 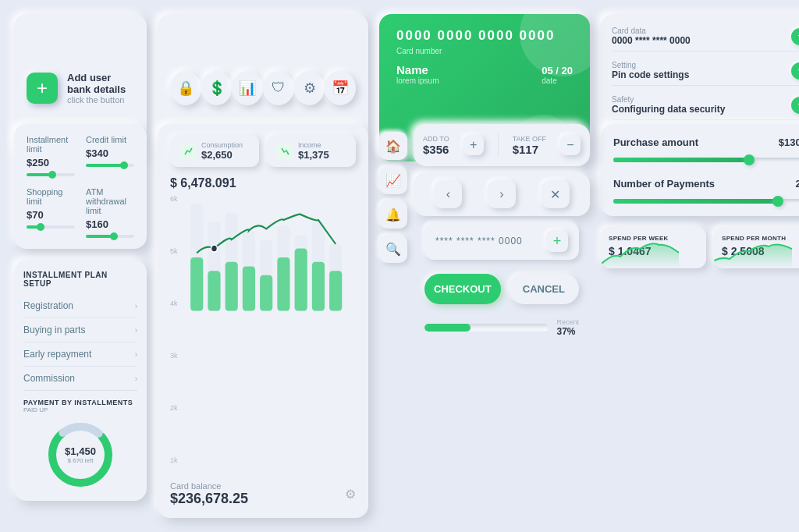 I want to click on menu-buying: Buying in parts ›, so click(x=80, y=331).